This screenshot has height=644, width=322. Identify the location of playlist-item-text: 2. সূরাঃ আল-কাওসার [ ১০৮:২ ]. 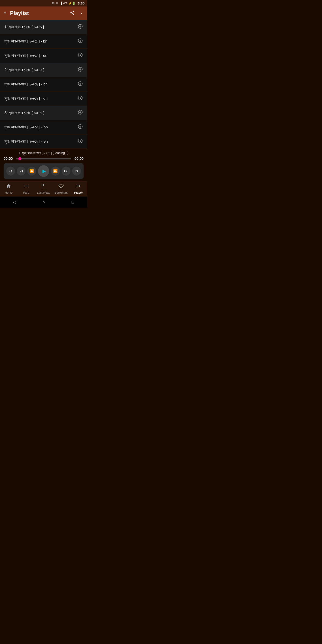
(24, 70).